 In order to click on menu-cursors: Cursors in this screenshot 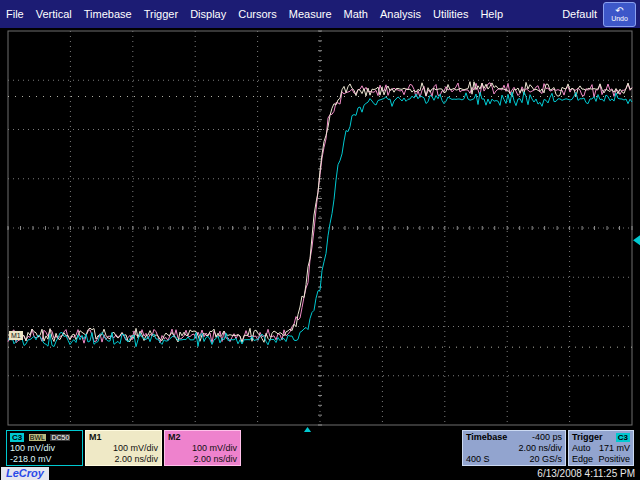, I will do `click(258, 14)`.